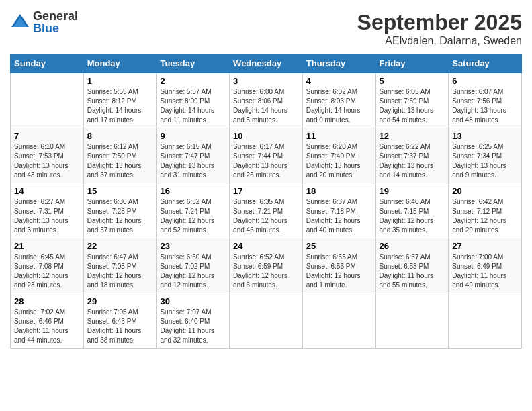 The image size is (532, 411). I want to click on day-info: Sunrise: 6:10 AM Sunset: 7:53 PM Dayligh…, so click(47, 161).